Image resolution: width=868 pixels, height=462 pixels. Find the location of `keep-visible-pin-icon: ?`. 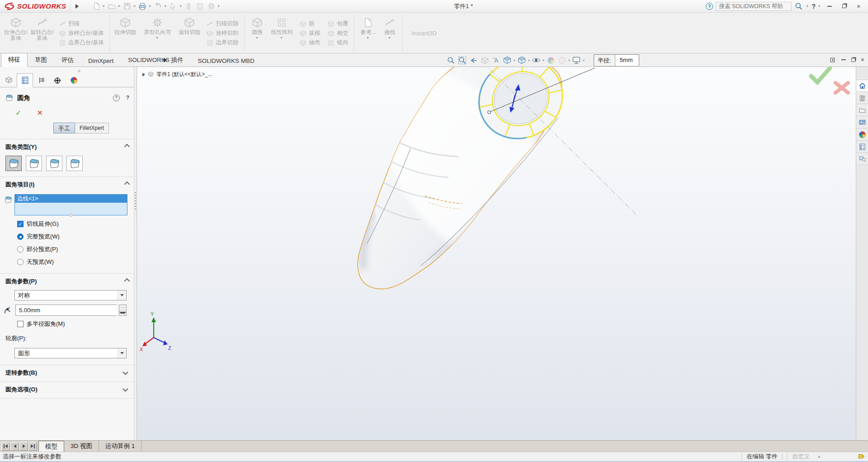

keep-visible-pin-icon: ? is located at coordinates (117, 98).